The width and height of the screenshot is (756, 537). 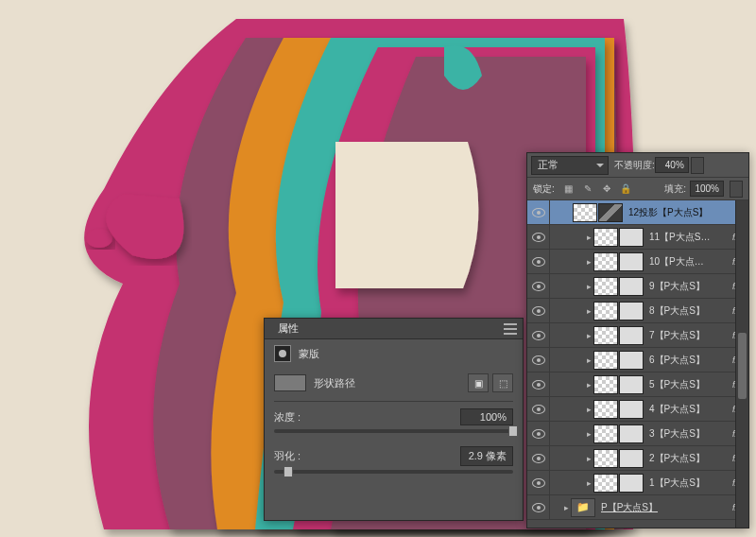 I want to click on density-slider, so click(x=393, y=431).